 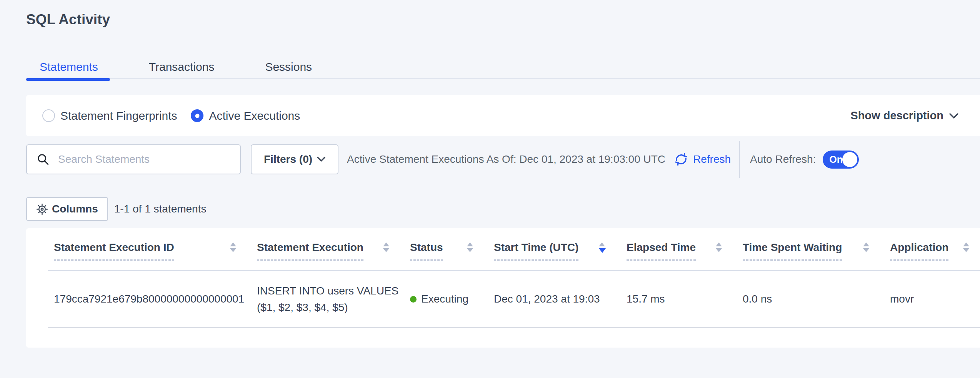 What do you see at coordinates (118, 116) in the screenshot?
I see `radio-label: Statement Fingerprints` at bounding box center [118, 116].